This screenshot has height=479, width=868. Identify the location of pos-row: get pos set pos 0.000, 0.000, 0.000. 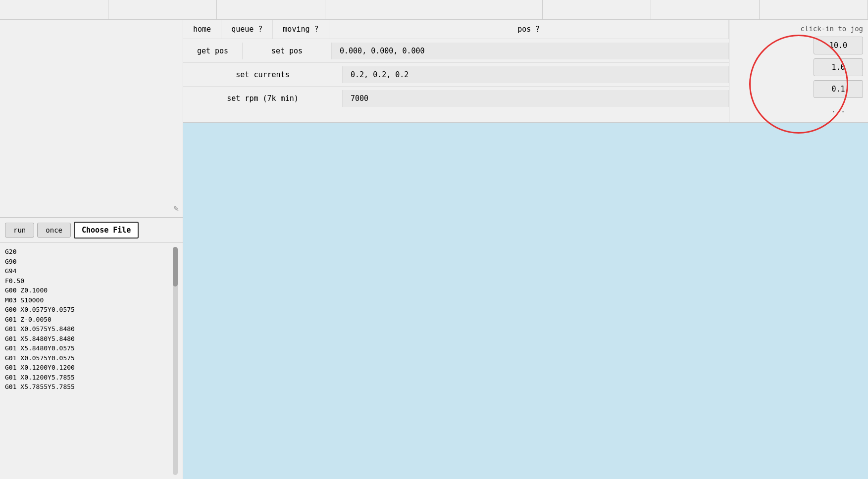
(456, 51).